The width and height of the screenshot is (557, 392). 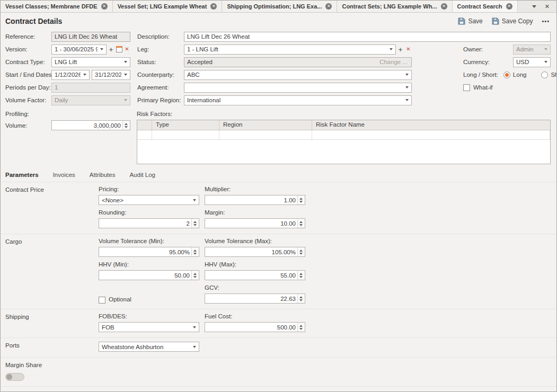 What do you see at coordinates (68, 75) in the screenshot?
I see `start-date-value: 1/12/2026` at bounding box center [68, 75].